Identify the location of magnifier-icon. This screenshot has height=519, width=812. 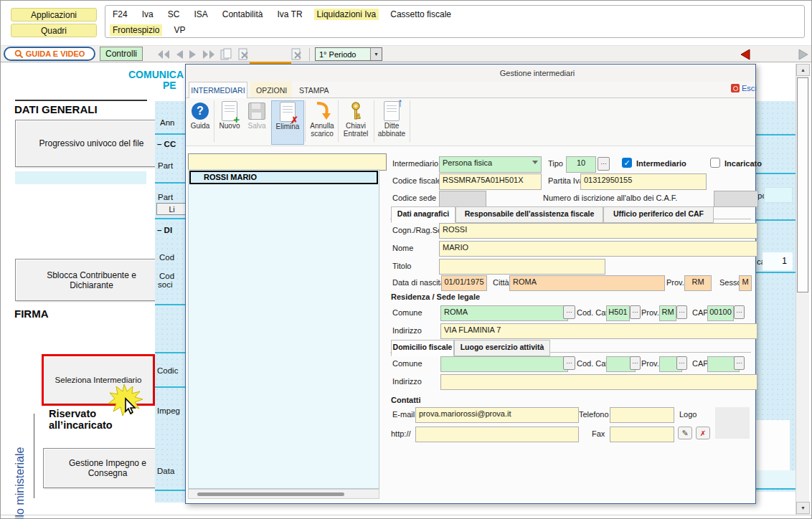
(19, 54).